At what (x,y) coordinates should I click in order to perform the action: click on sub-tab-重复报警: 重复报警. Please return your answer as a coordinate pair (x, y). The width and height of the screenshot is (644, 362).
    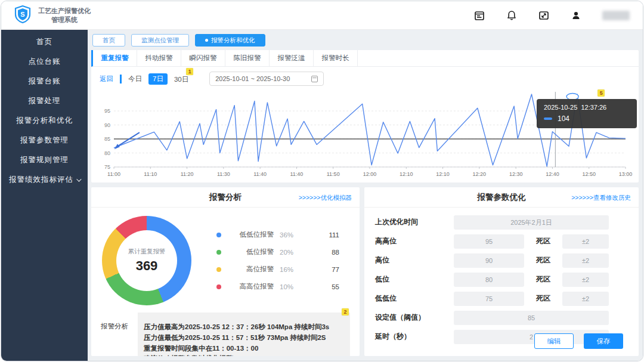
    Looking at the image, I should click on (115, 58).